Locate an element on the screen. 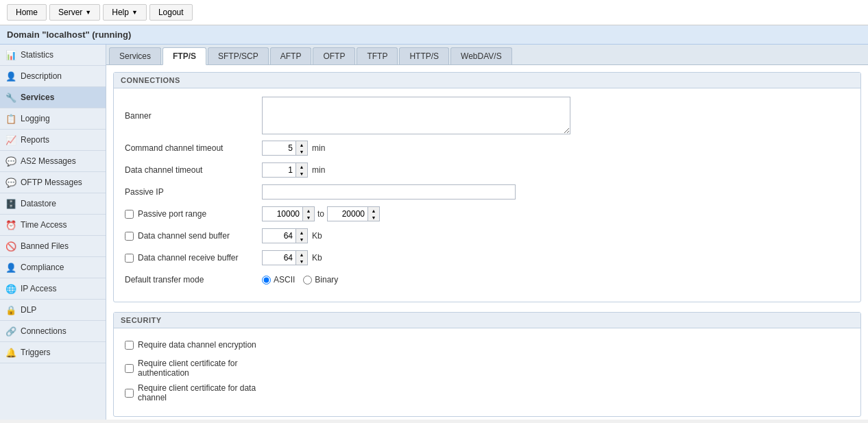 The image size is (868, 423). send-buffer-row: Data channel send buffer ▲ ▼ Kb is located at coordinates (487, 236).